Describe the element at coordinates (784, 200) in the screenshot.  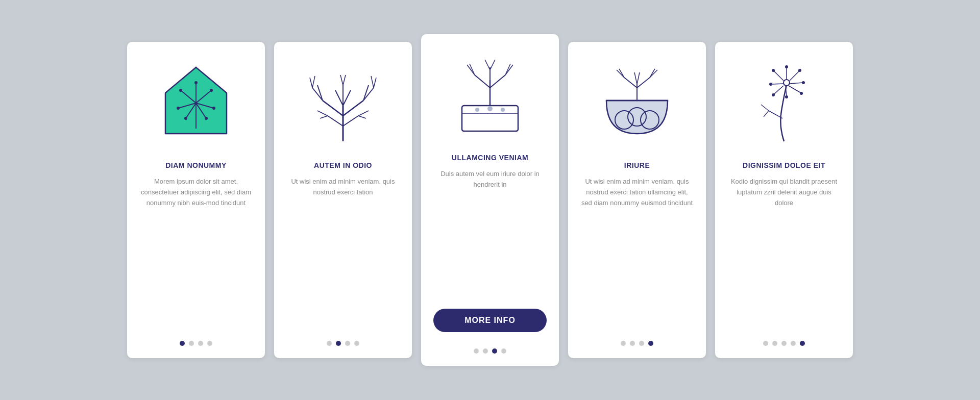
I see `card-5: DIGNISSIM DOLOE EIT Kodio dignissim qui …` at that location.